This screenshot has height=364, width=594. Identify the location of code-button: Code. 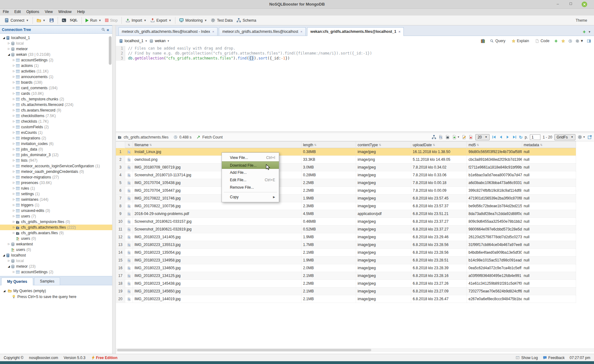
(542, 41).